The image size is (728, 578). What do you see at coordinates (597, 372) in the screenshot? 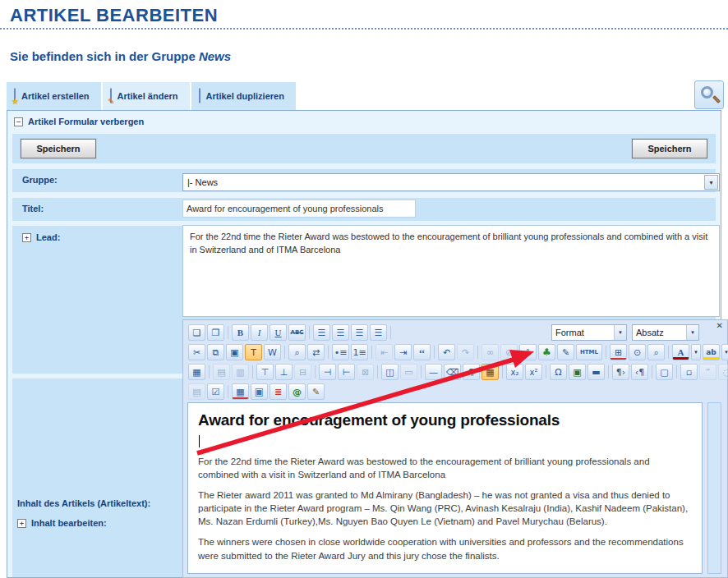
I see `insert-embed-button: ▬` at bounding box center [597, 372].